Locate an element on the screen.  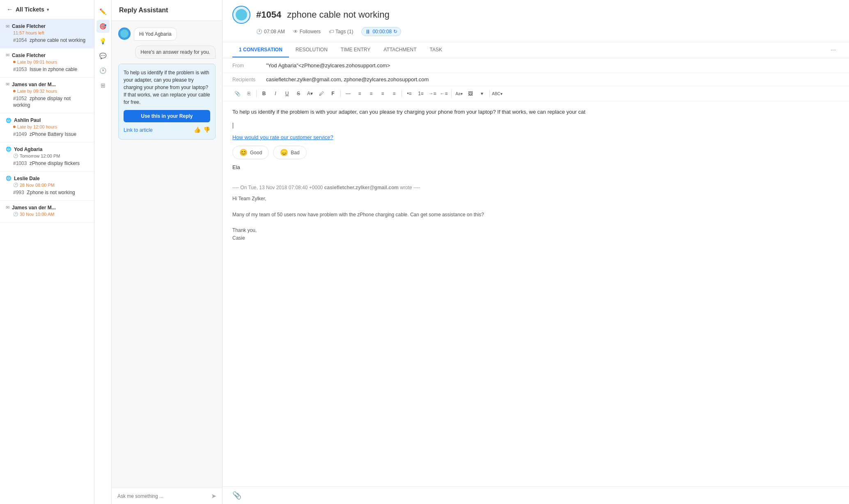
chat-toolbar-btn: 💬 is located at coordinates (103, 56).